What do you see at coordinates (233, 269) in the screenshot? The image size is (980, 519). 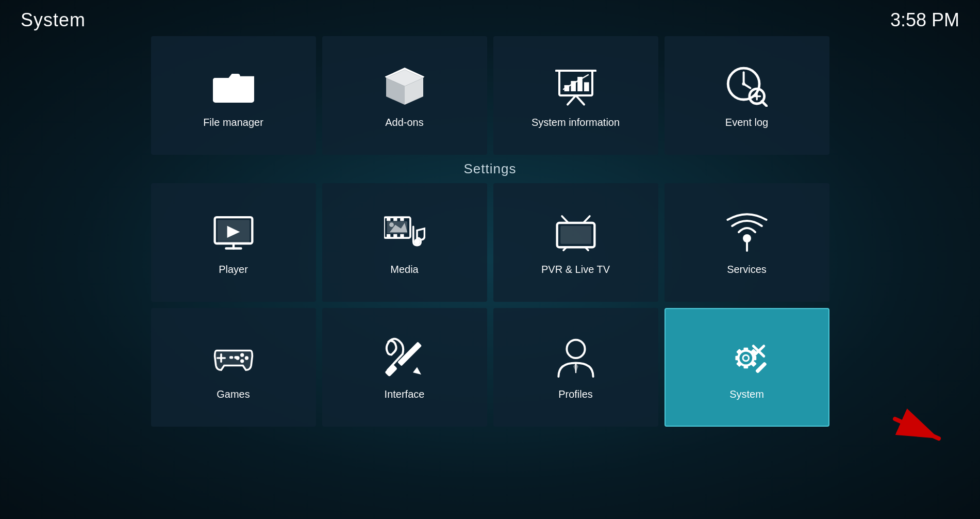 I see `player-label: Player` at bounding box center [233, 269].